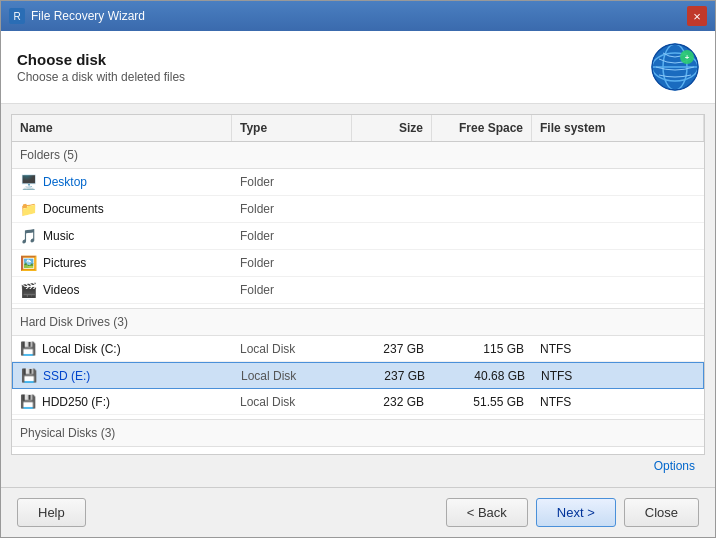 Image resolution: width=716 pixels, height=538 pixels. Describe the element at coordinates (618, 290) in the screenshot. I see `row-videos-fs` at that location.